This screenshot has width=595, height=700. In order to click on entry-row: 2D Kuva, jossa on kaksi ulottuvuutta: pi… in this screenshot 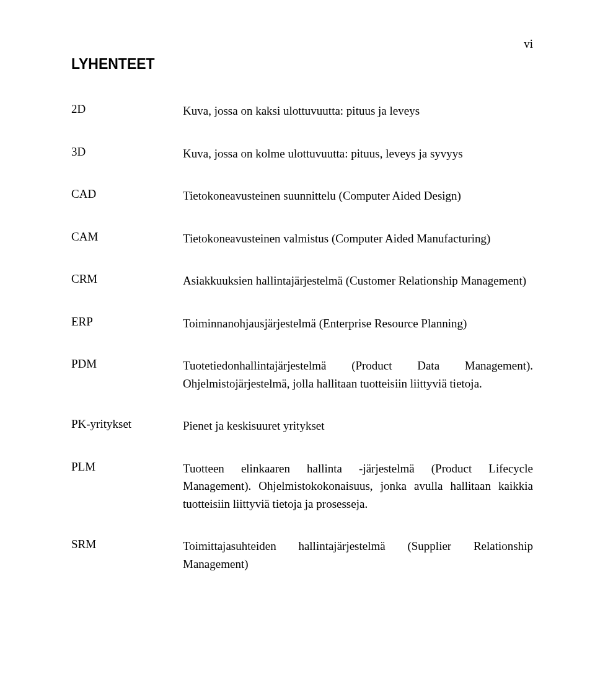, I will do `click(302, 112)`.